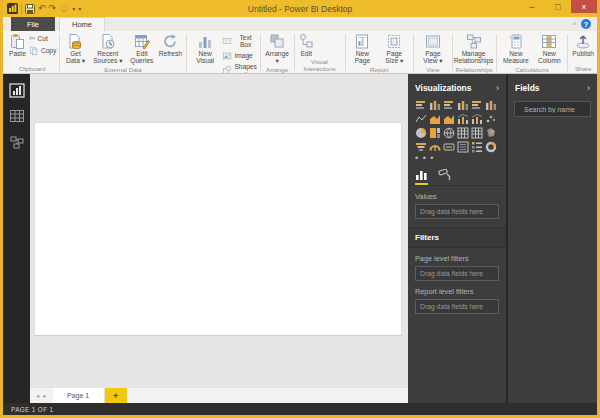 The height and width of the screenshot is (418, 600). Describe the element at coordinates (421, 119) in the screenshot. I see `line-chart-icon` at that location.